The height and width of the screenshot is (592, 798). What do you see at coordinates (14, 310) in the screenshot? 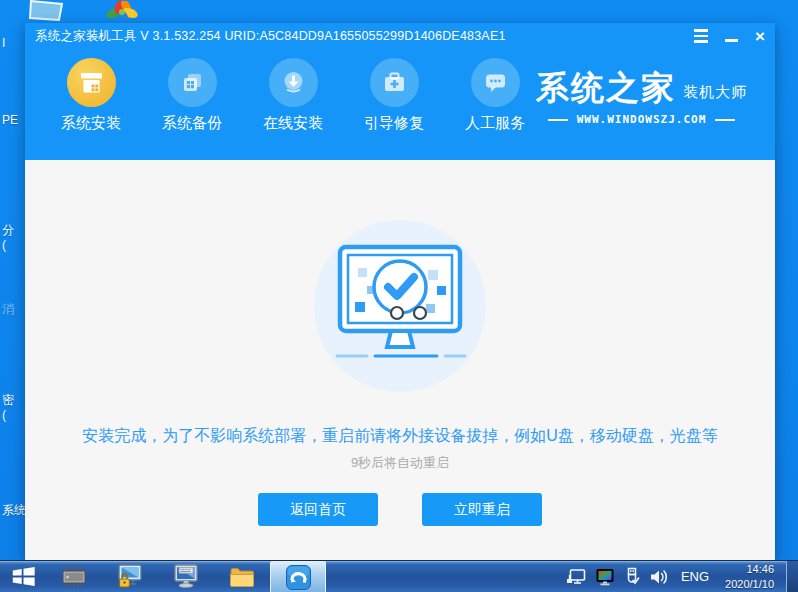
I see `bg-window-fragment: 消` at bounding box center [14, 310].